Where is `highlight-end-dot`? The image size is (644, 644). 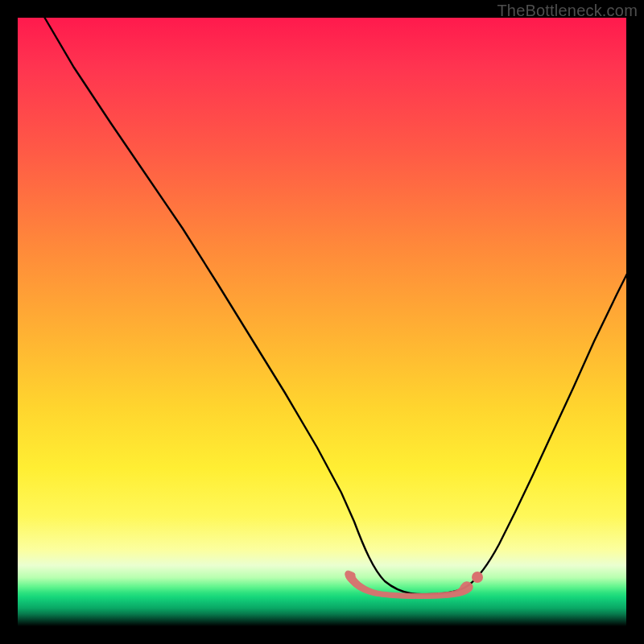 highlight-end-dot is located at coordinates (477, 577).